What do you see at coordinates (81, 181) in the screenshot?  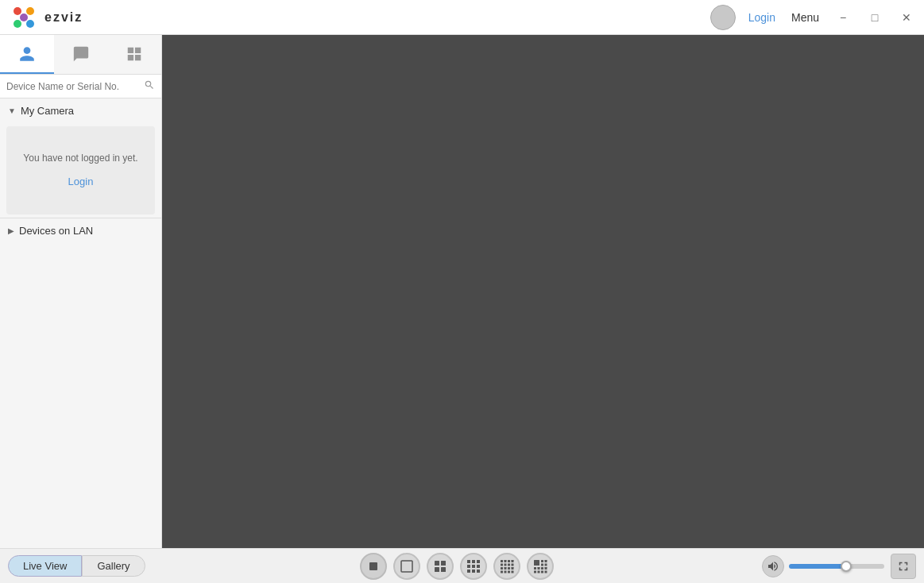 I see `sidebar-login-link: Login` at bounding box center [81, 181].